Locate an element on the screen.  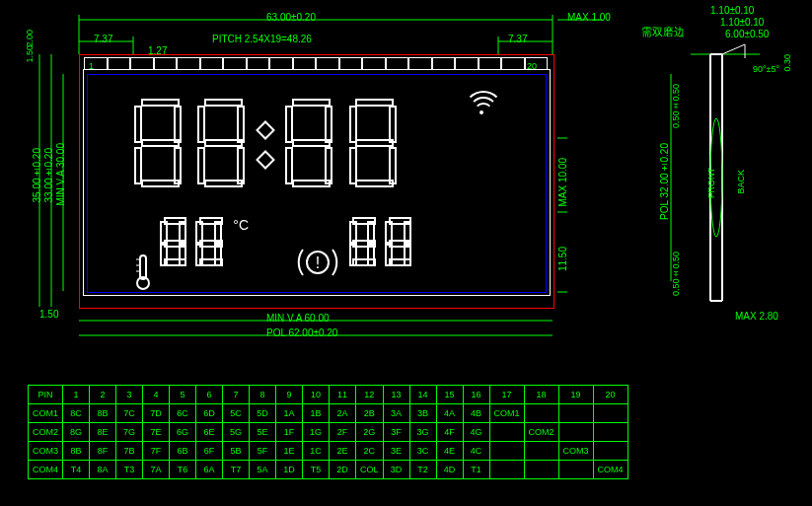
table-cell: 4E is located at coordinates (450, 452).